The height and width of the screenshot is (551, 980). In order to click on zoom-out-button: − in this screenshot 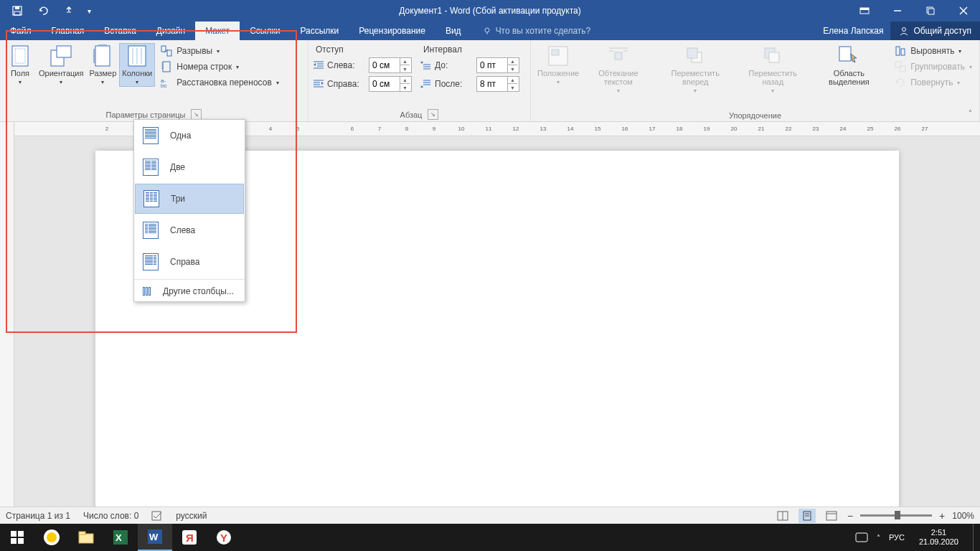, I will do `click(850, 516)`.